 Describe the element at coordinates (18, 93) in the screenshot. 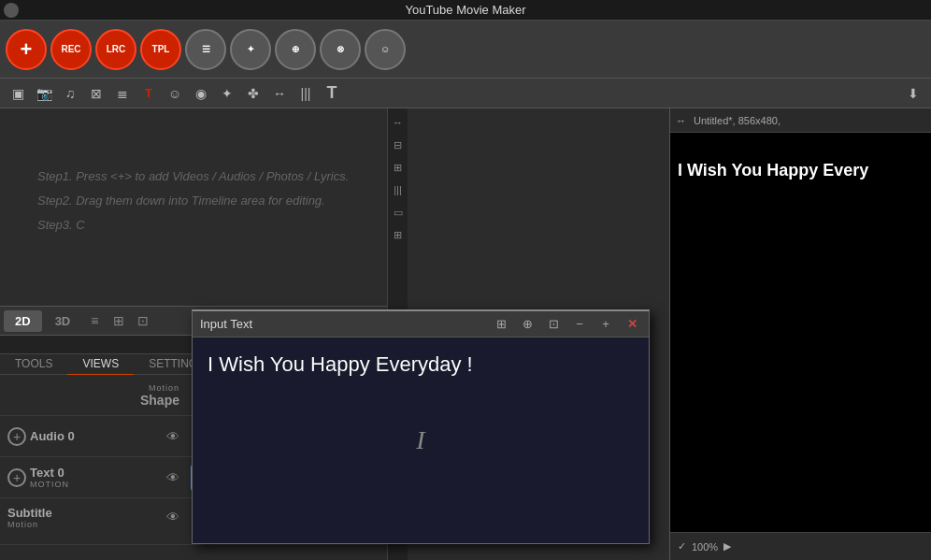

I see `sec-grid-icon: ▣` at that location.